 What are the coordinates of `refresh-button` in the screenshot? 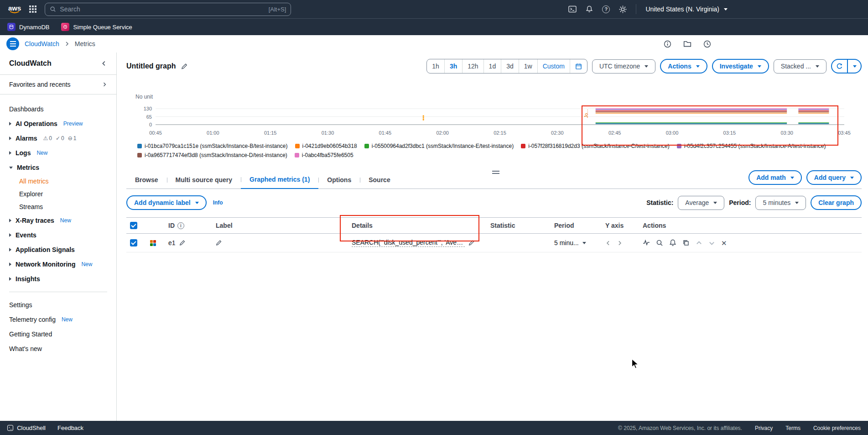 It's located at (840, 66).